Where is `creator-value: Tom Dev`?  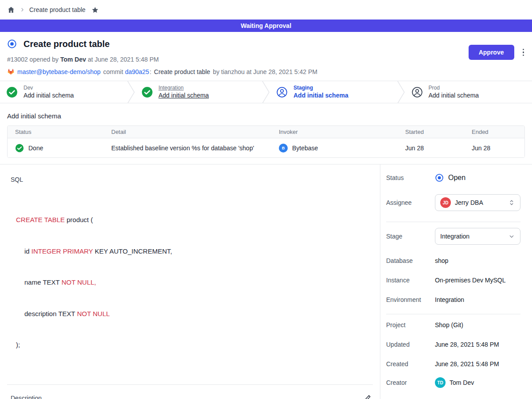 creator-value: Tom Dev is located at coordinates (462, 383).